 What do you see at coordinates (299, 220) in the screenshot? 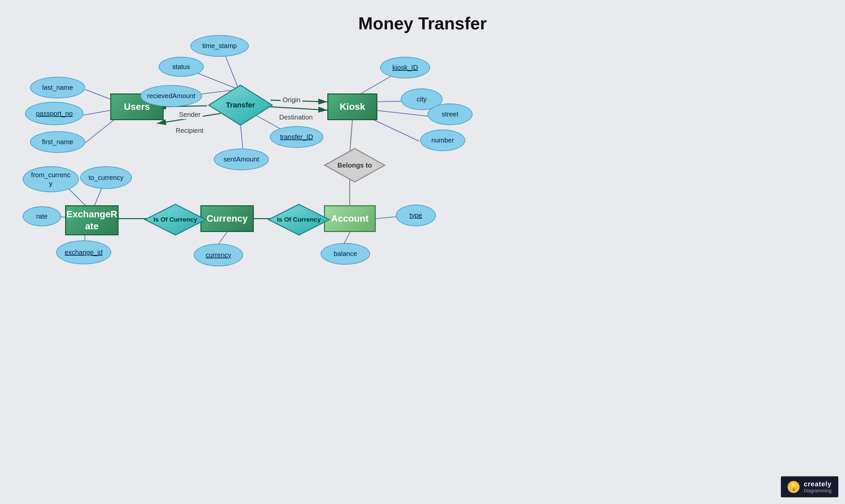
I see `relationship-isofcurrency2: Is Of Currency` at bounding box center [299, 220].